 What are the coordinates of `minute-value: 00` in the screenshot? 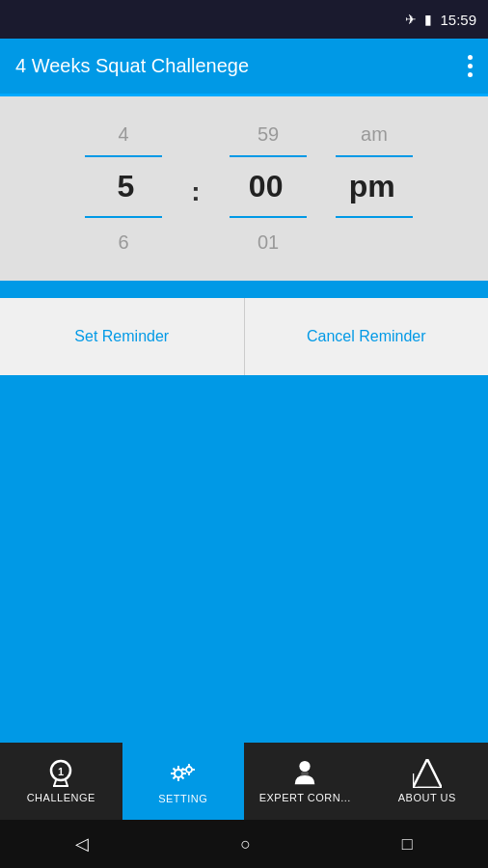 It's located at (266, 187).